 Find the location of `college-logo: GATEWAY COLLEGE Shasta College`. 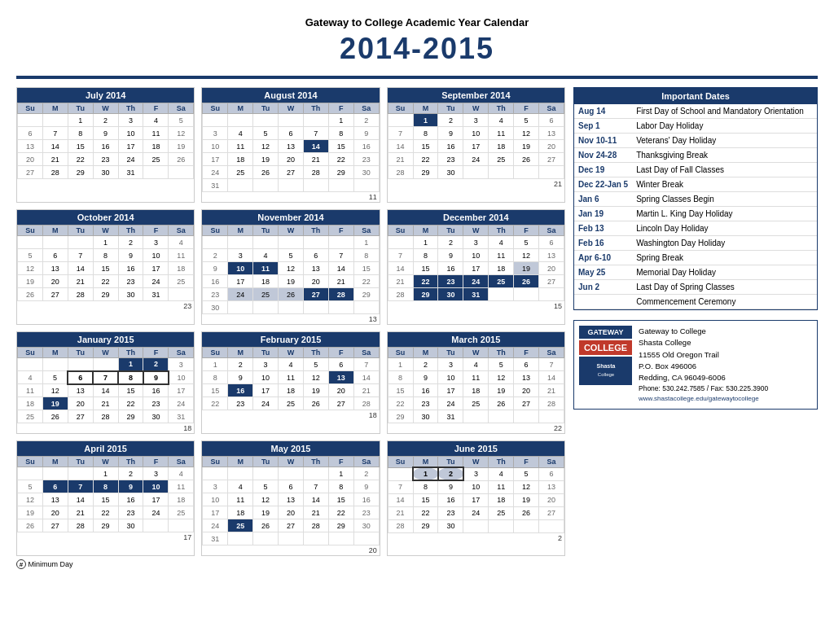

college-logo: GATEWAY COLLEGE Shasta College is located at coordinates (606, 355).